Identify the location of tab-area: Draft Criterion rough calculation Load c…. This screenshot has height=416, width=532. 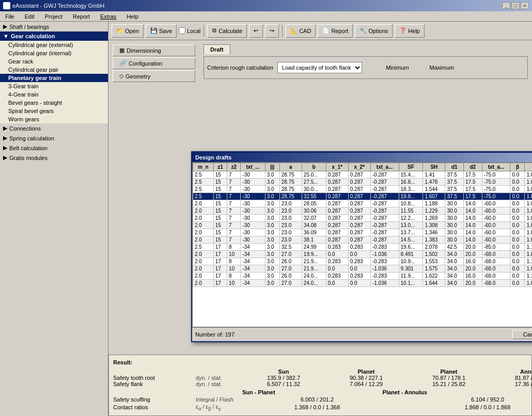
(366, 62).